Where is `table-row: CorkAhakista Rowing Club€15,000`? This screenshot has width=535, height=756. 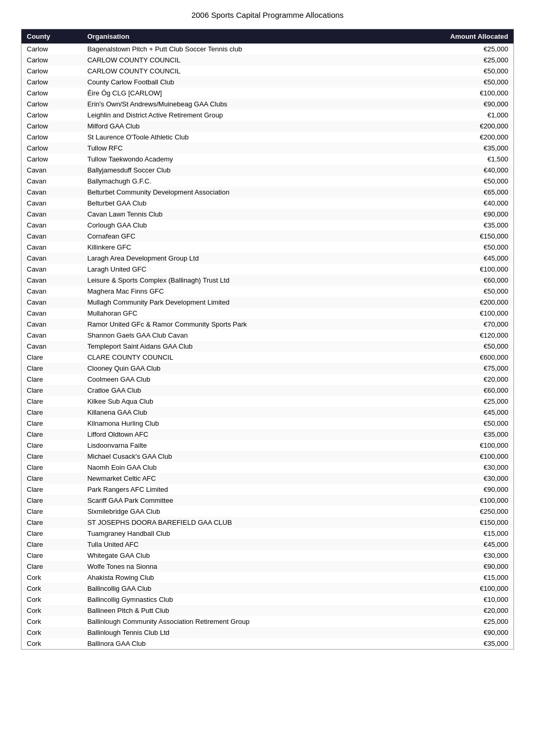
table-row: CorkAhakista Rowing Club€15,000 is located at coordinates (268, 578).